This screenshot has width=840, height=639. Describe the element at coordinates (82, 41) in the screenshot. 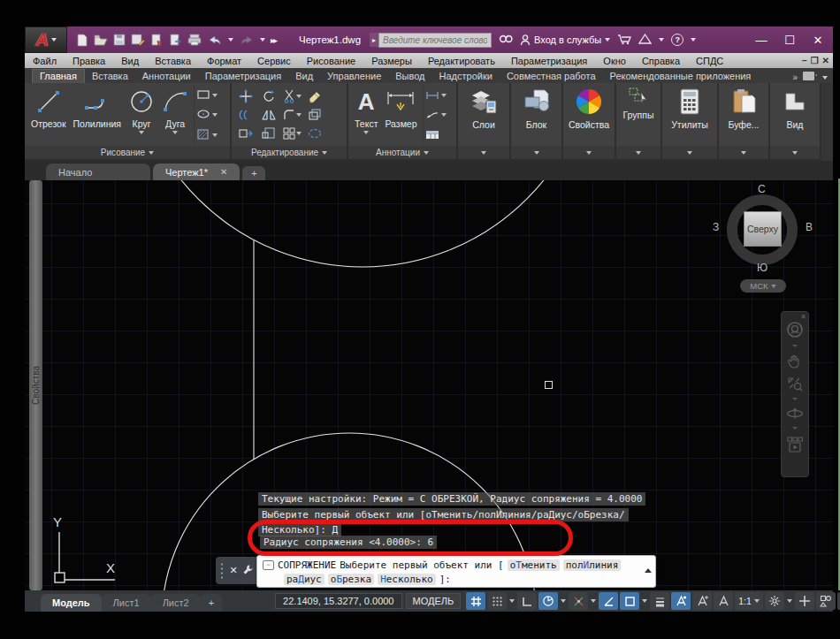

I see `new-file-button` at that location.